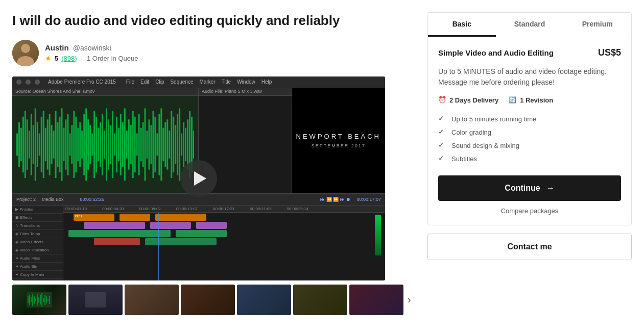  Describe the element at coordinates (410, 300) in the screenshot. I see `thumbnail-next-button: ›` at that location.